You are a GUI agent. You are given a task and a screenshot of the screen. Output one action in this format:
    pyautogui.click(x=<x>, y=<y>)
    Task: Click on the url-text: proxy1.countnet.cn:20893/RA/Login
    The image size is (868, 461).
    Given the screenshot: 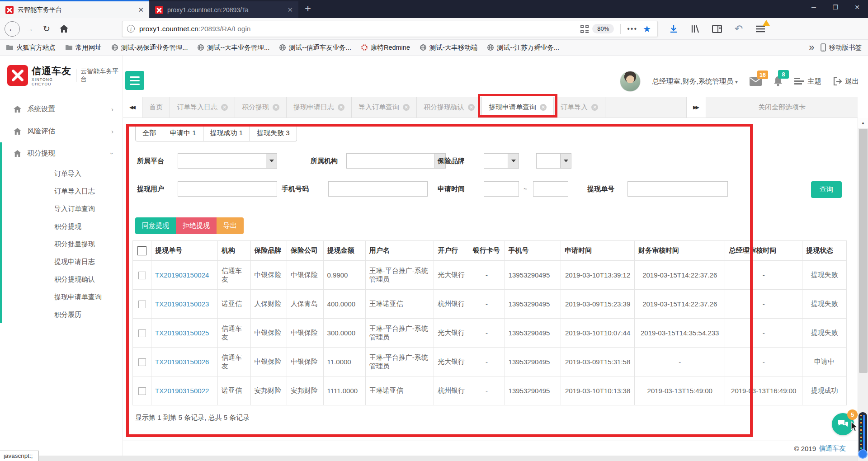 What is the action you would take?
    pyautogui.click(x=360, y=29)
    